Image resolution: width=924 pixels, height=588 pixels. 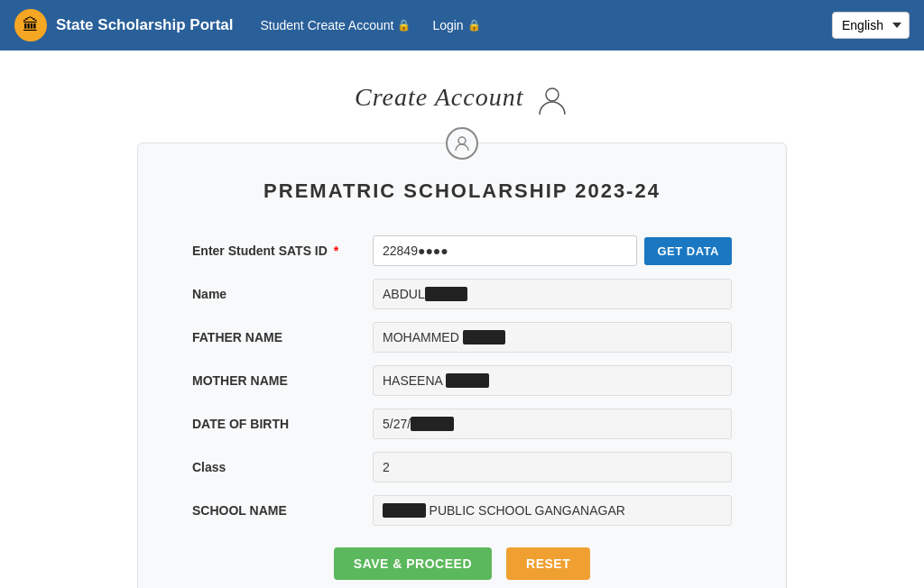 What do you see at coordinates (336, 251) in the screenshot?
I see `required-star: *` at bounding box center [336, 251].